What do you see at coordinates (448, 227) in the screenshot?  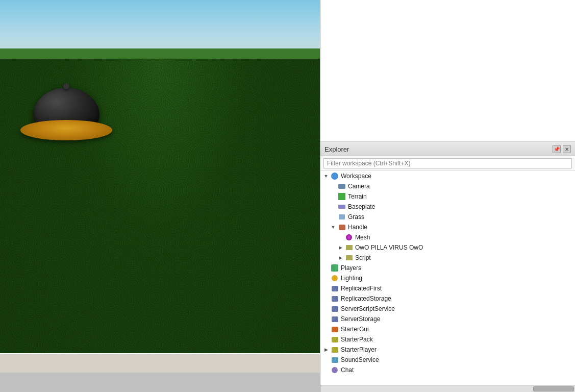 I see `tree-item-handle: Handle` at bounding box center [448, 227].